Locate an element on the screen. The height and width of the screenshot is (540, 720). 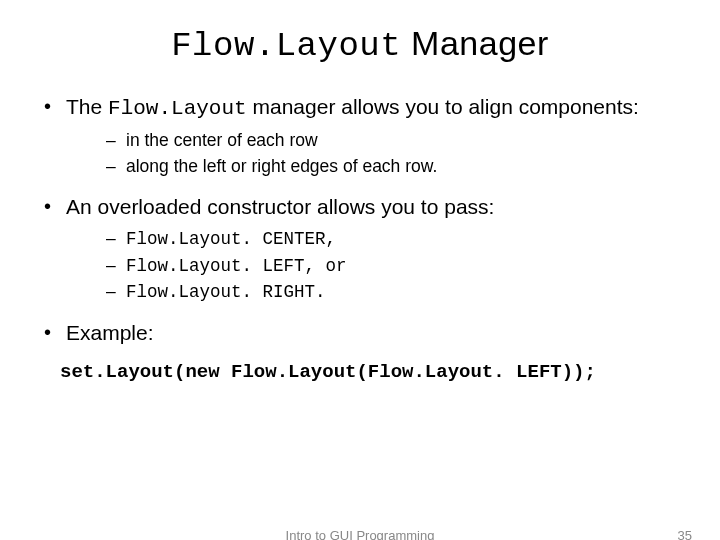
page-number: 35 is located at coordinates (685, 534).